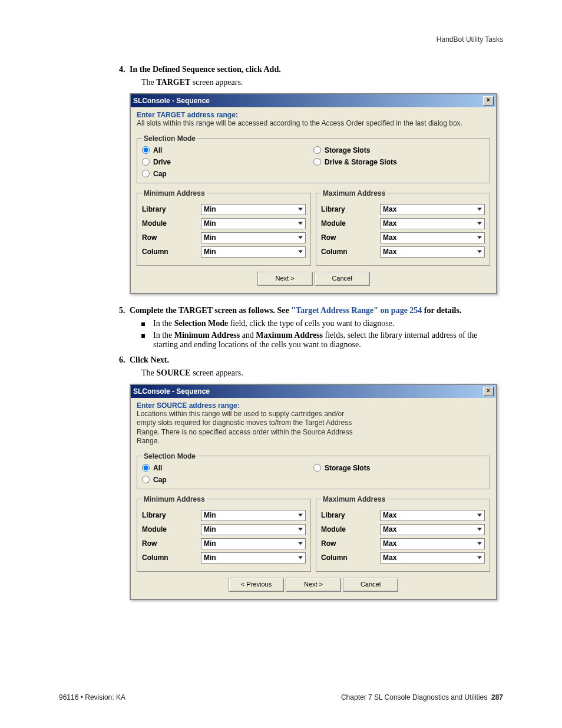  Describe the element at coordinates (123, 360) in the screenshot. I see `step-6-num: 6.` at that location.